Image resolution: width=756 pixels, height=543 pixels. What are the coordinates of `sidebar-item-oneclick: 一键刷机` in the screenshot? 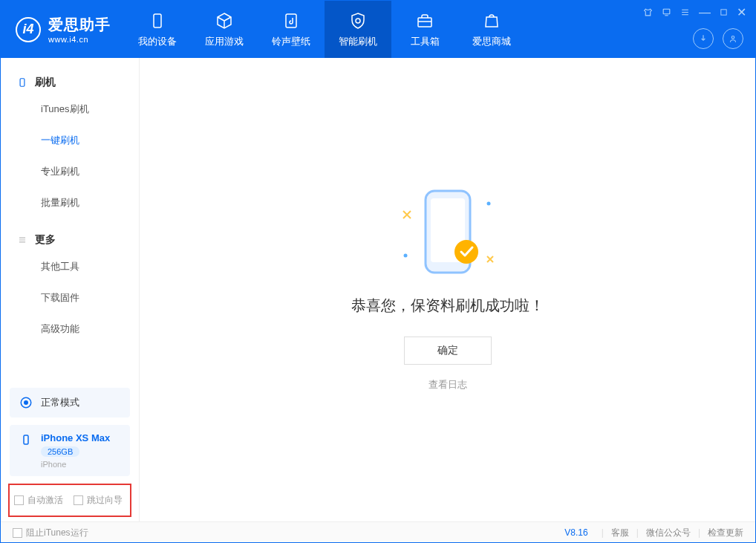 It's located at (70, 140).